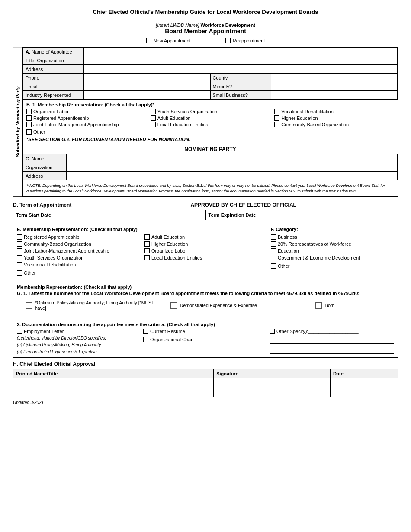  I want to click on nominating-party-title: NOMINATING PARTY, so click(210, 149).